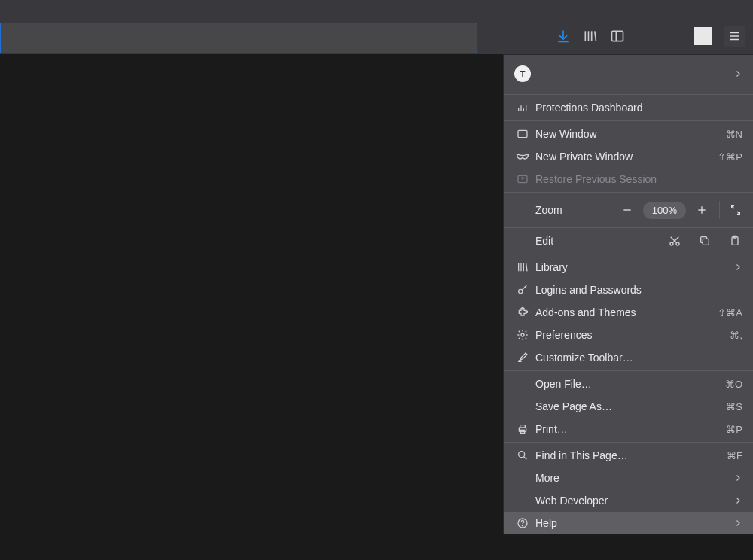 The height and width of the screenshot is (560, 753). I want to click on menu-zoom: Zoom 100%, so click(628, 210).